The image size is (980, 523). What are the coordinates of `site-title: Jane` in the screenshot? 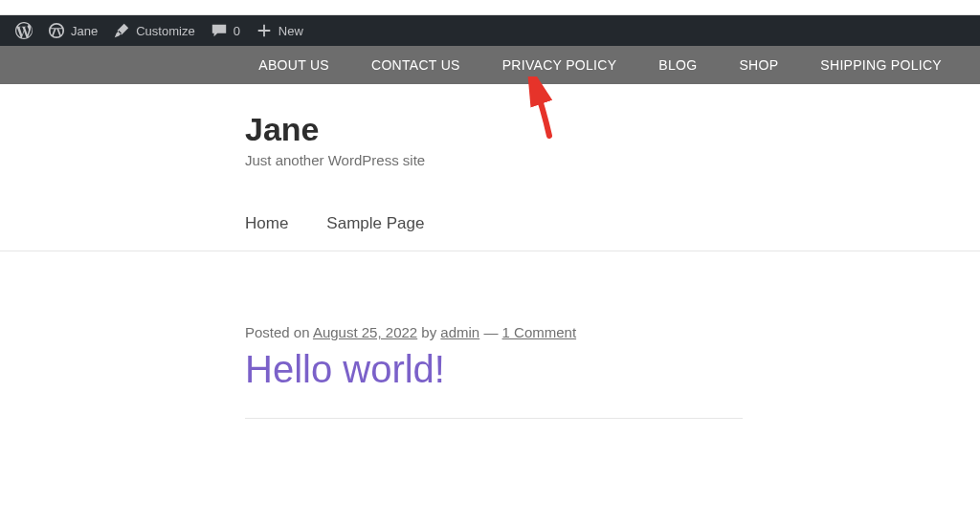 It's located at (612, 130).